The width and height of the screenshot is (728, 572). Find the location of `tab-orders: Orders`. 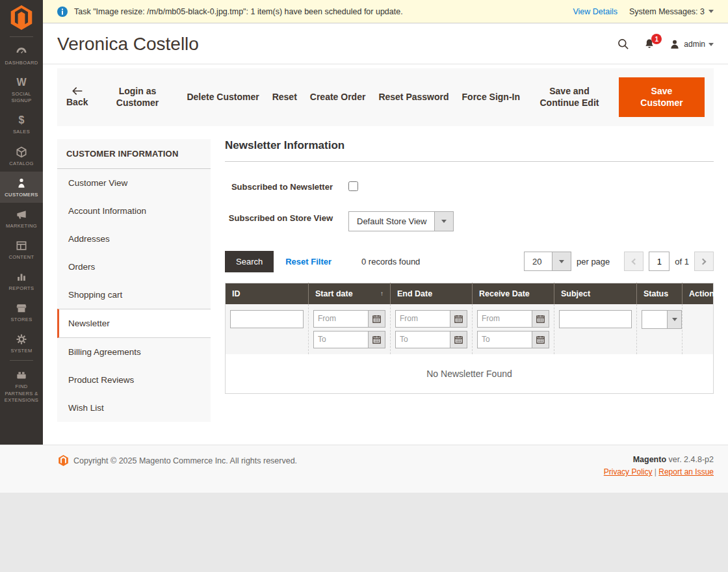

tab-orders: Orders is located at coordinates (134, 266).